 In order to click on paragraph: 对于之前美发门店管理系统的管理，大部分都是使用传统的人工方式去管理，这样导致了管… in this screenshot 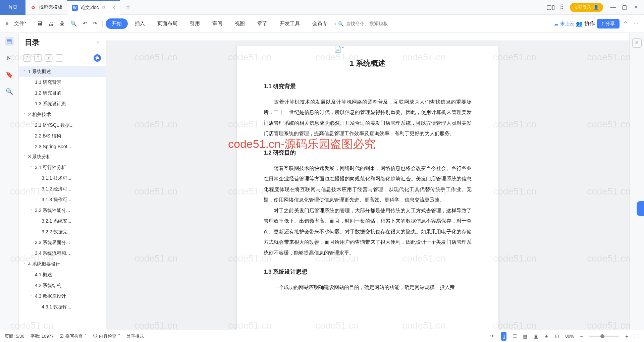, I will do `click(368, 232)`.